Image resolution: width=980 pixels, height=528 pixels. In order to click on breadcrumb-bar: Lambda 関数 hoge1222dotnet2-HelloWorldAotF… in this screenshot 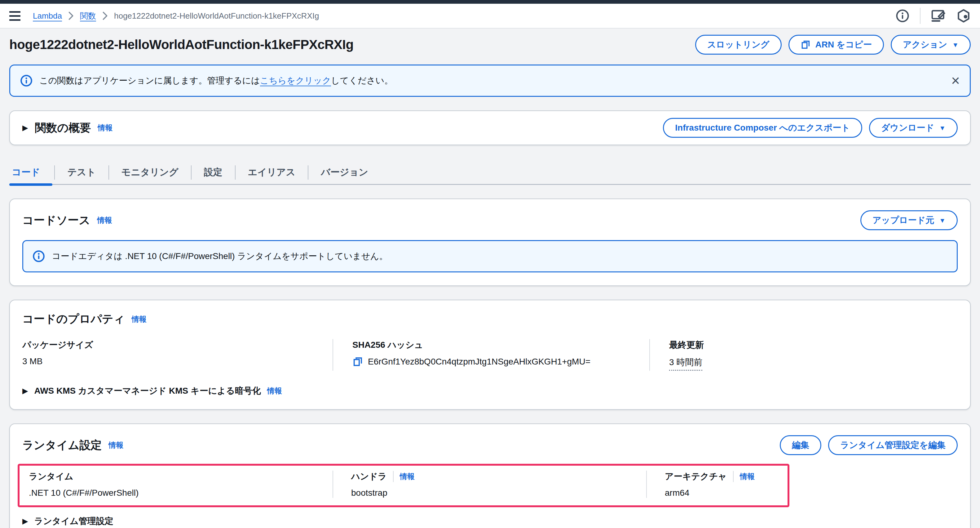, I will do `click(490, 16)`.